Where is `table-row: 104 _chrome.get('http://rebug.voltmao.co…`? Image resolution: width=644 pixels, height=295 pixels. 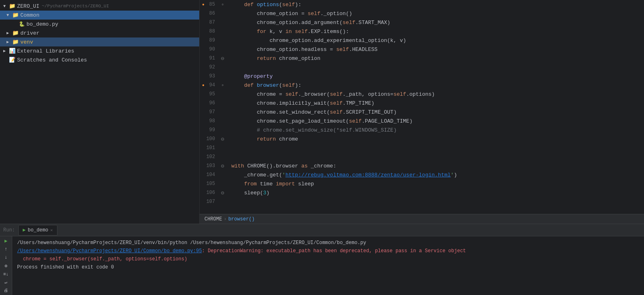 table-row: 104 _chrome.get('http://rebug.voltmao.co… is located at coordinates (422, 175).